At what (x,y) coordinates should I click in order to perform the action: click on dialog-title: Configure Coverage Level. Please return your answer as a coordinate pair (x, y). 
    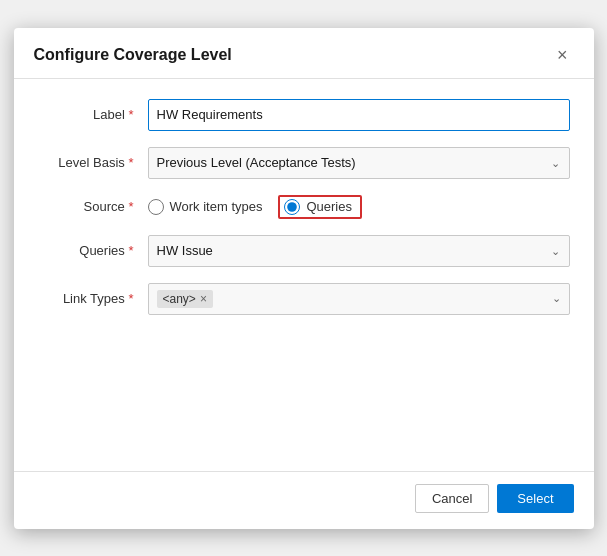
    Looking at the image, I should click on (133, 55).